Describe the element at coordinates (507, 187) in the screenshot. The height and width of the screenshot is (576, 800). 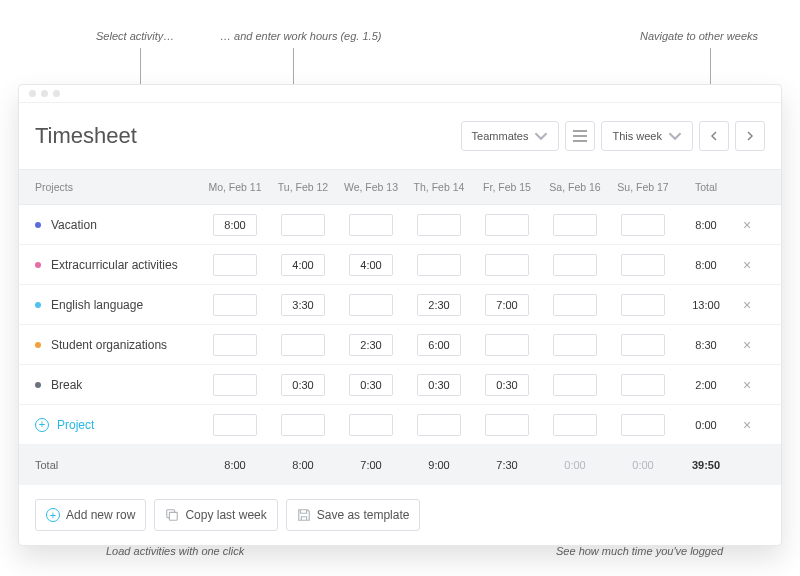
I see `col-day: Fr, Feb 15` at that location.